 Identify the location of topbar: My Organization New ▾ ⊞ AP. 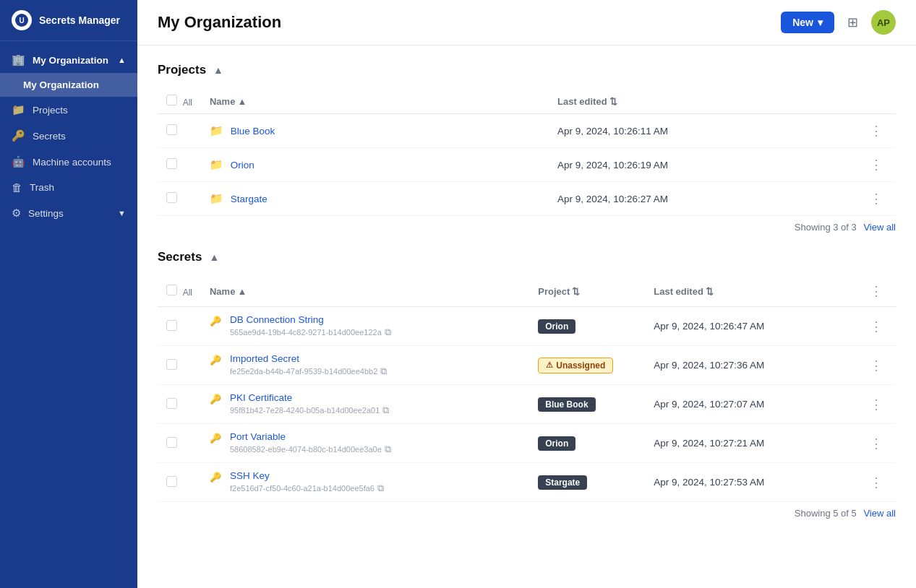
(526, 23).